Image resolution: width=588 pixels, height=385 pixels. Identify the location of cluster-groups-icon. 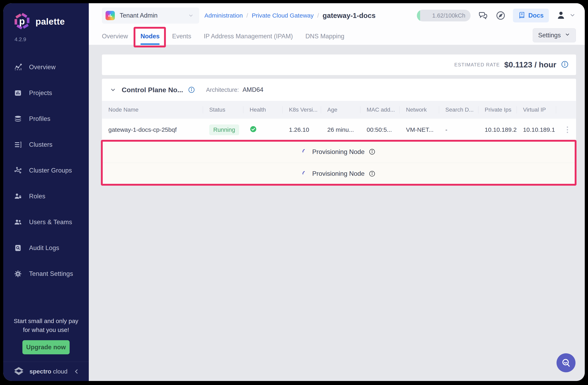
(18, 171).